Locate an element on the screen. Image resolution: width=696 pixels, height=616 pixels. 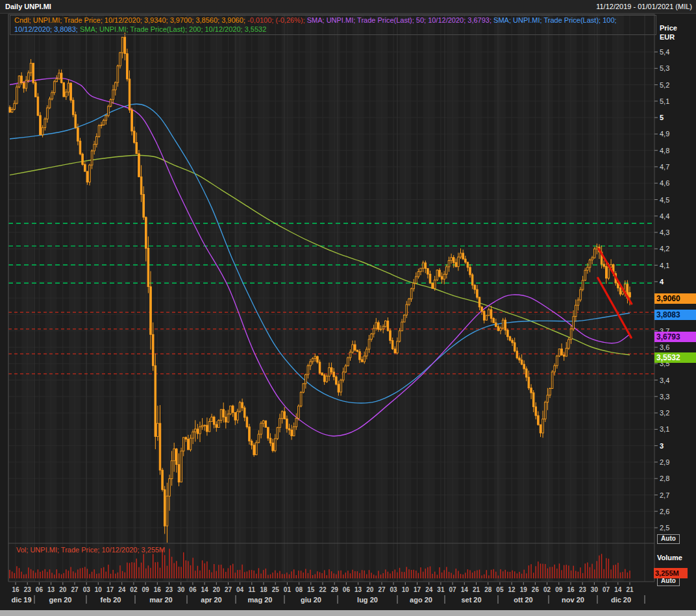
day-tick-label: 02 is located at coordinates (134, 589).